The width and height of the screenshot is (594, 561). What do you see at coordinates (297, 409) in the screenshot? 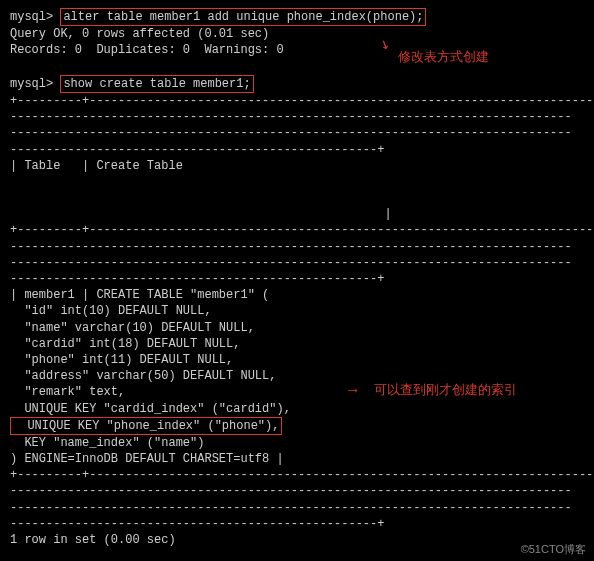
I see `create-key-cardid: UNIQUE KEY "cardid_index" ("cardid"),` at bounding box center [297, 409].